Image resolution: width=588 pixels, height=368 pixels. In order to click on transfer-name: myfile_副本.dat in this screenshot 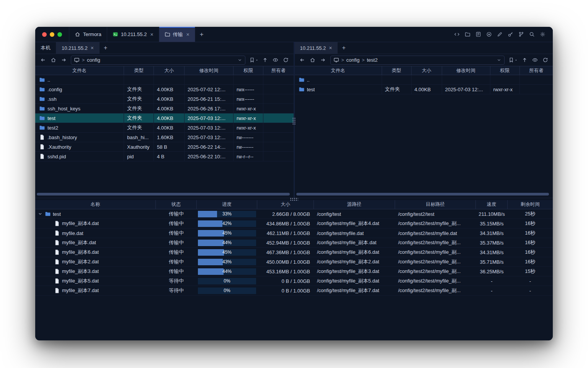, I will do `click(79, 243)`.